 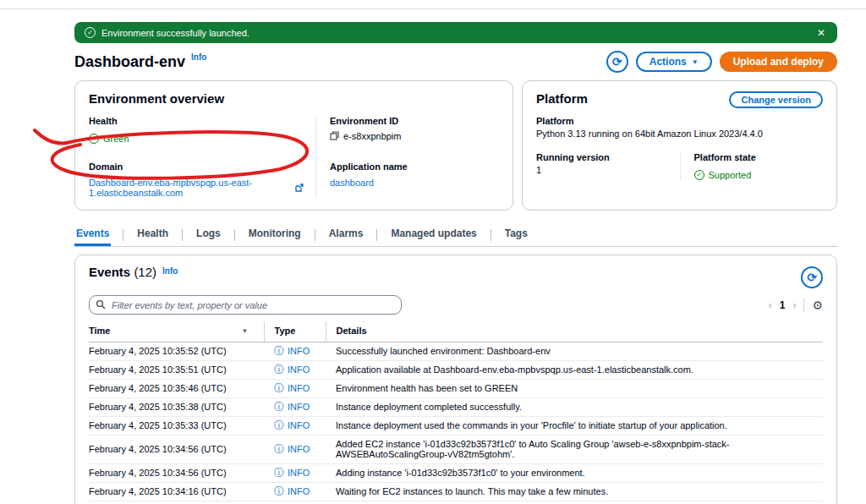 I want to click on events-info-link: Info, so click(x=170, y=271).